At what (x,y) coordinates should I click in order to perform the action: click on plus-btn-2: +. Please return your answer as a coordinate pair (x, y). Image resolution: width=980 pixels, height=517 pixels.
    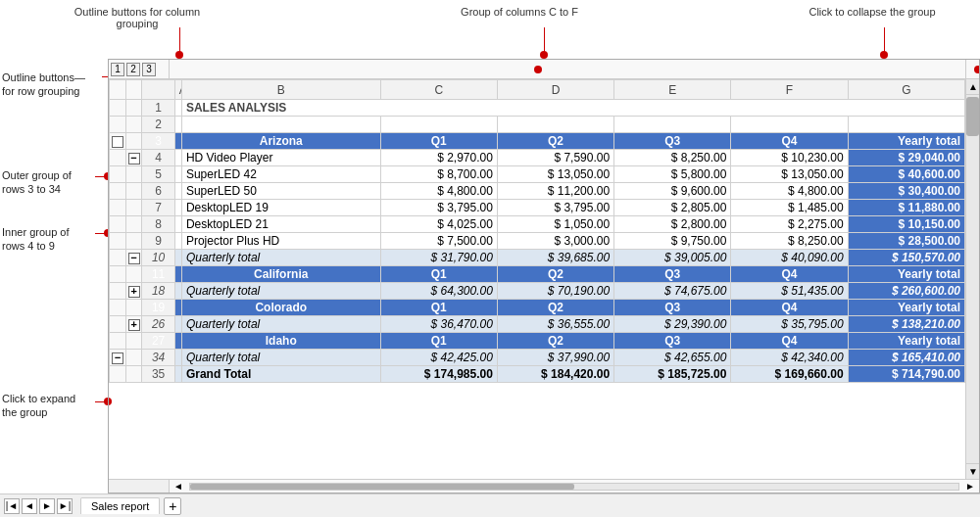
    Looking at the image, I should click on (134, 325).